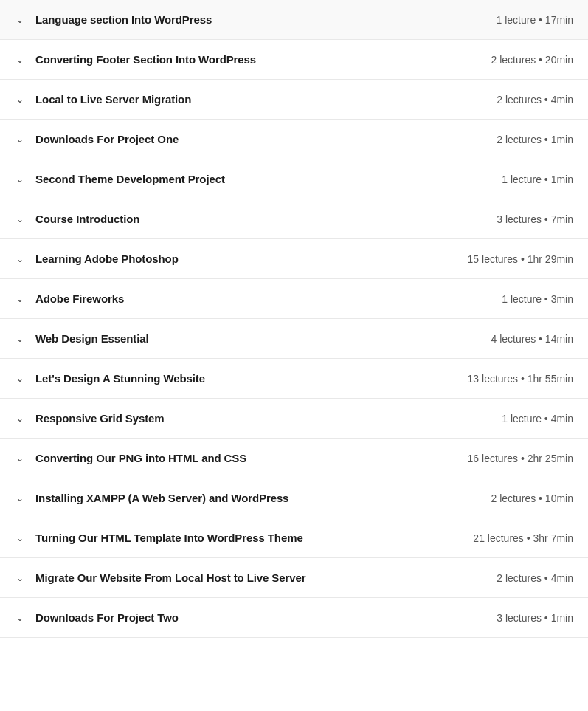  What do you see at coordinates (532, 339) in the screenshot?
I see `course-meta: 4 lectures • 14min` at bounding box center [532, 339].